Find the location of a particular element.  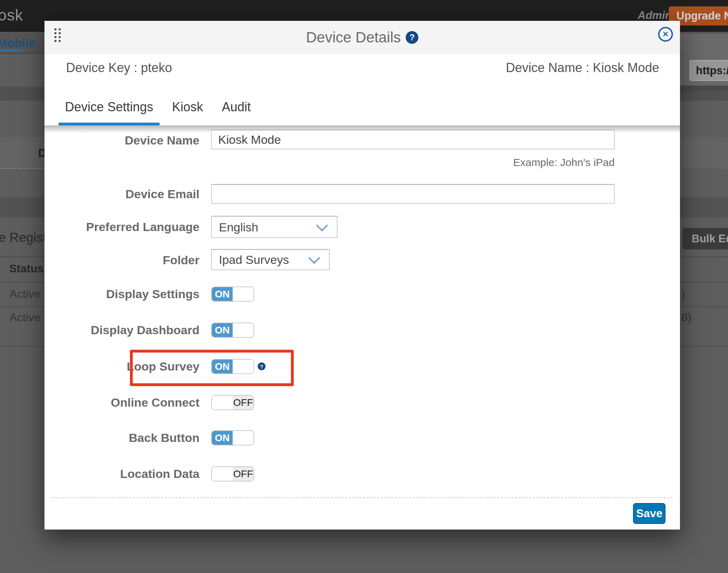

modal-title: Device Details is located at coordinates (353, 37).